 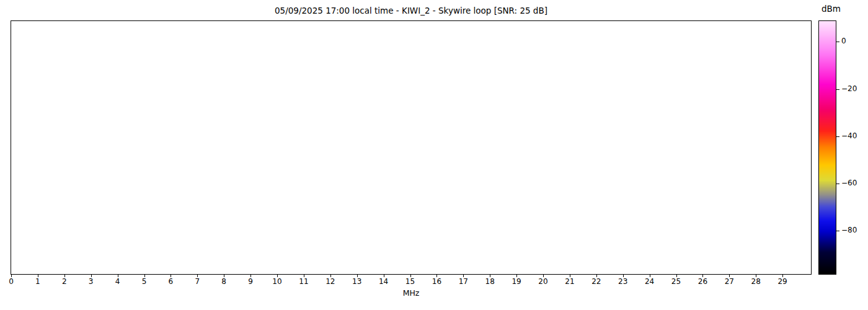 What do you see at coordinates (144, 281) in the screenshot?
I see `x-tick-label: 5` at bounding box center [144, 281].